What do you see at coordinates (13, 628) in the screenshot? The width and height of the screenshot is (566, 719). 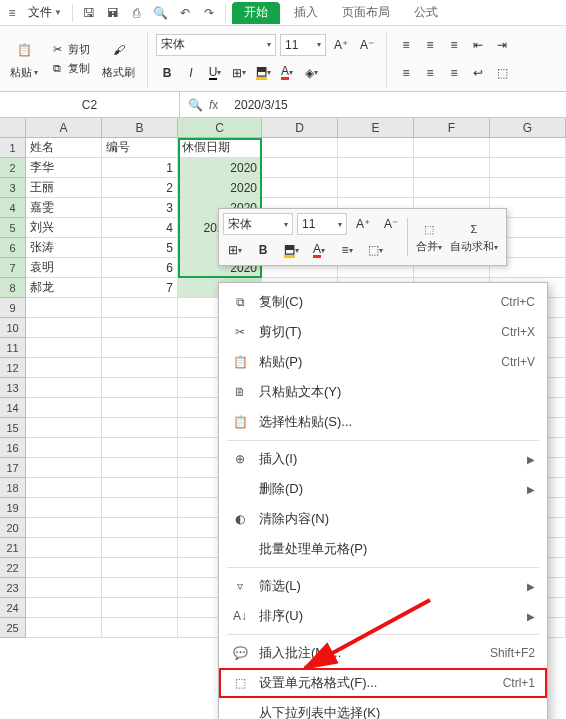 I see `row-header: 25` at bounding box center [13, 628].